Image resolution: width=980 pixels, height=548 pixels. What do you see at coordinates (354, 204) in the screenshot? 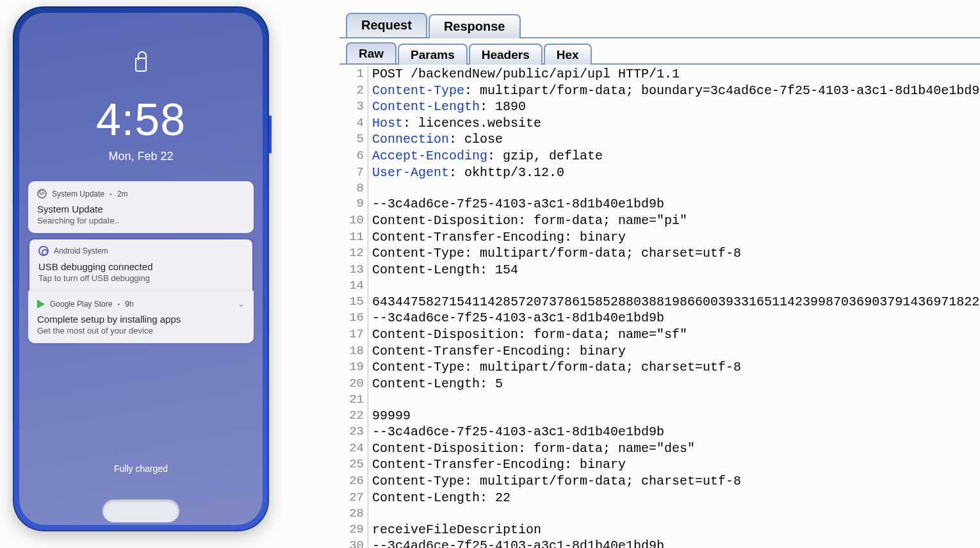
I see `line-number: 9` at bounding box center [354, 204].